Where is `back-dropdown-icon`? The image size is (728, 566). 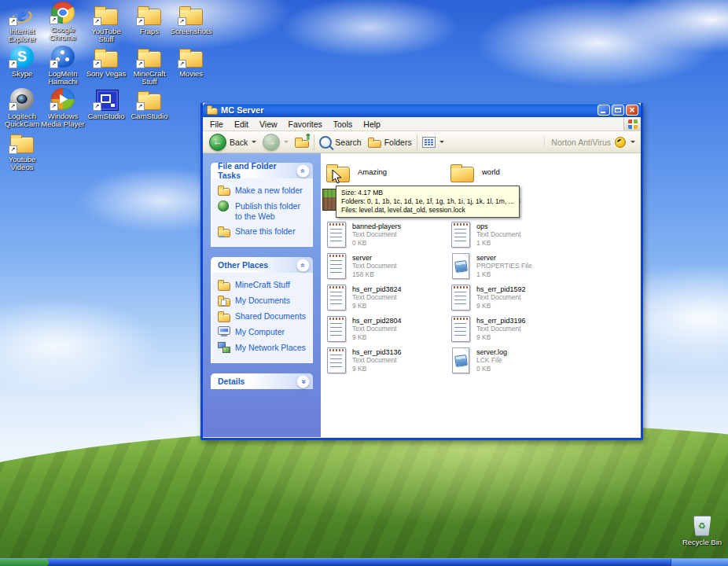 back-dropdown-icon is located at coordinates (254, 142).